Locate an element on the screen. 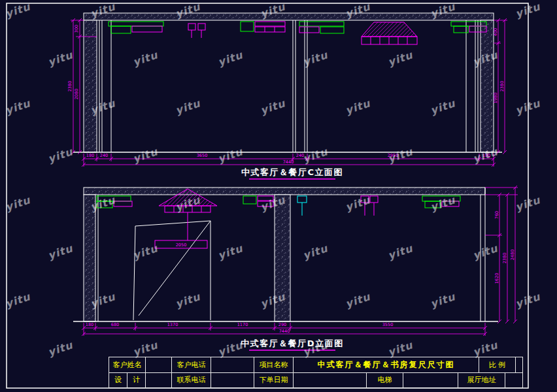  contact-phone-label: 联系电话 is located at coordinates (192, 380).